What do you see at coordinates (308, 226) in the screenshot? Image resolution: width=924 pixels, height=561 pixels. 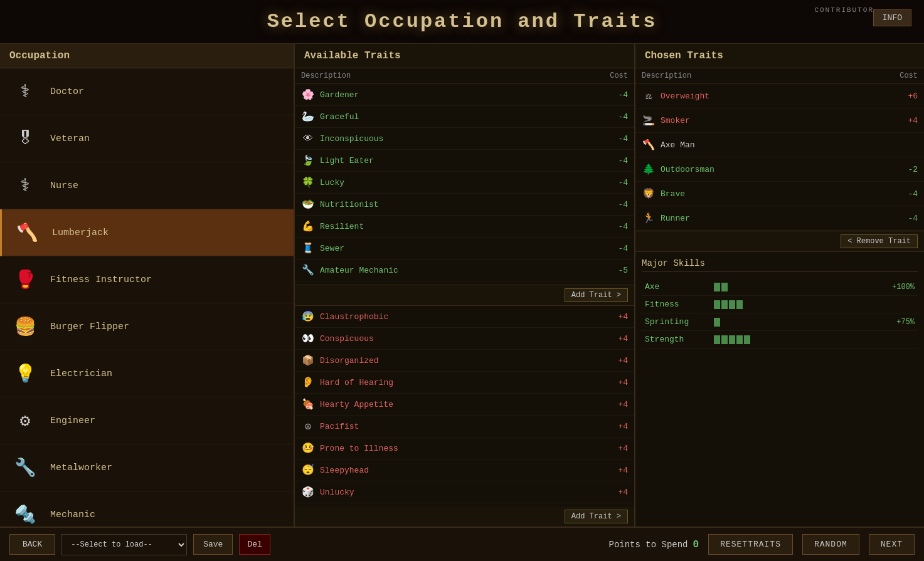 I see `trait-icon: 💪` at bounding box center [308, 226].